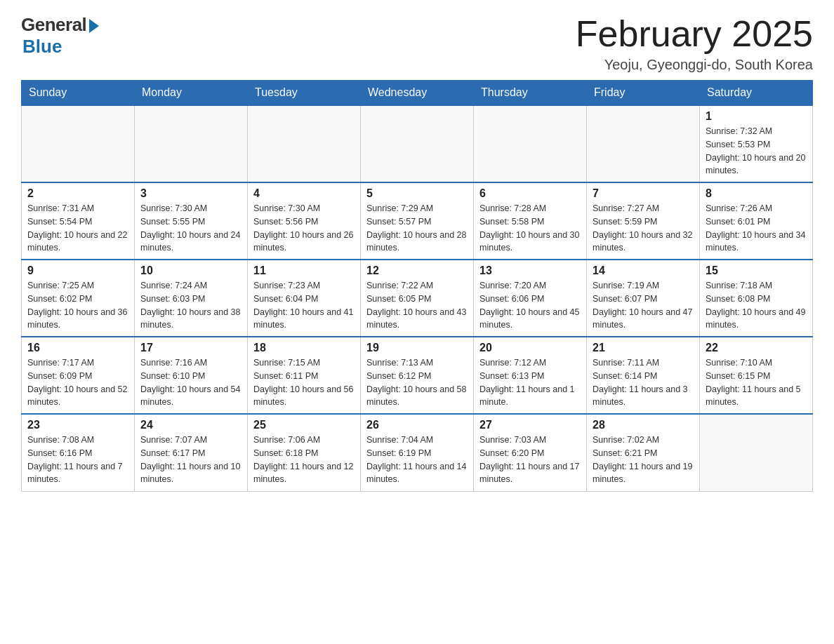  Describe the element at coordinates (643, 194) in the screenshot. I see `day-number: 7` at that location.